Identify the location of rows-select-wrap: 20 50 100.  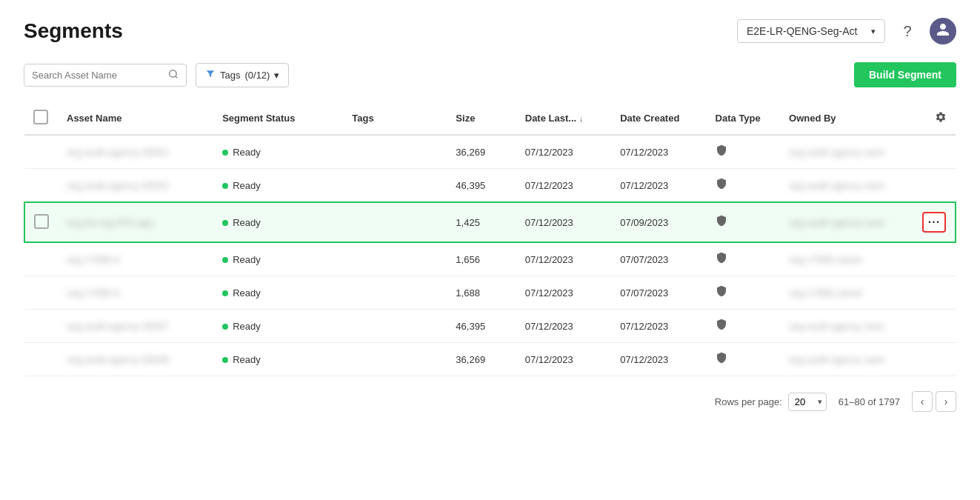
(807, 401).